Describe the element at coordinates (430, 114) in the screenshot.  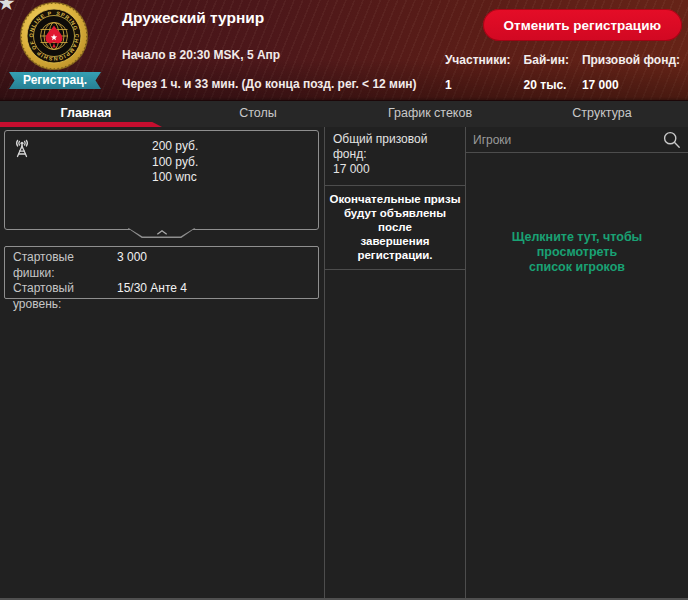
I see `tab-stack-chart: График стеков` at that location.